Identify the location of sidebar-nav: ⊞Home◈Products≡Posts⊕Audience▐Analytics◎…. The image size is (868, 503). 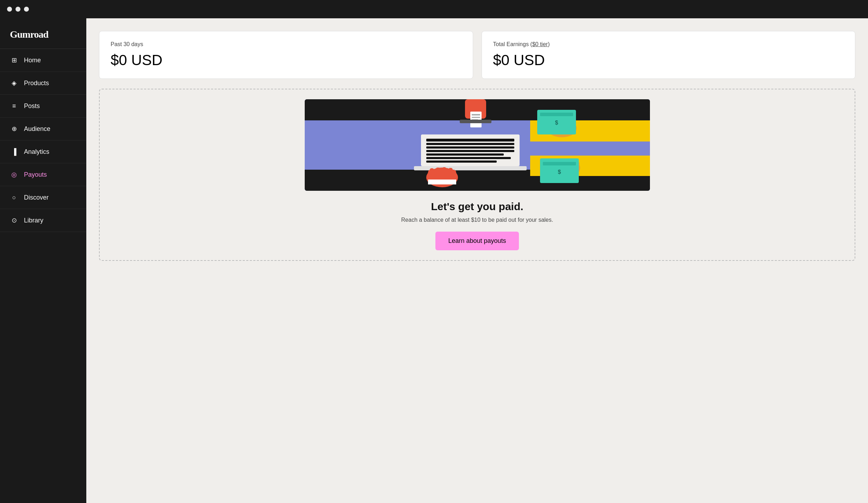
(43, 276).